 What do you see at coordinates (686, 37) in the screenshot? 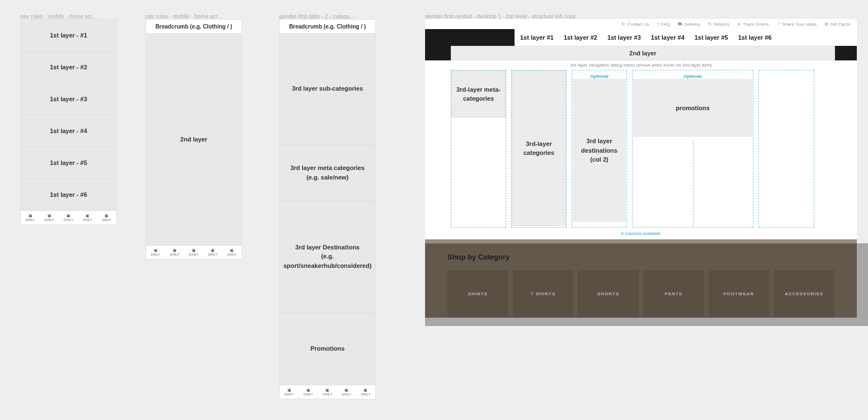
I see `first-layer-nav: 1st layer #11st layer #21st layer #31st …` at bounding box center [686, 37].